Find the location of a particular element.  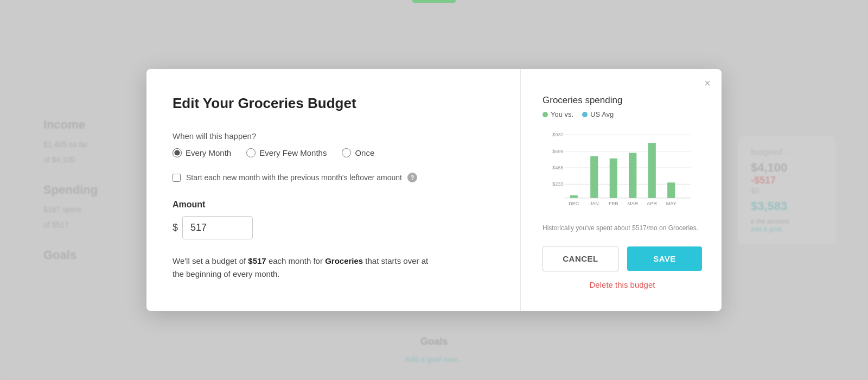

dollar-sign: $ is located at coordinates (175, 228).